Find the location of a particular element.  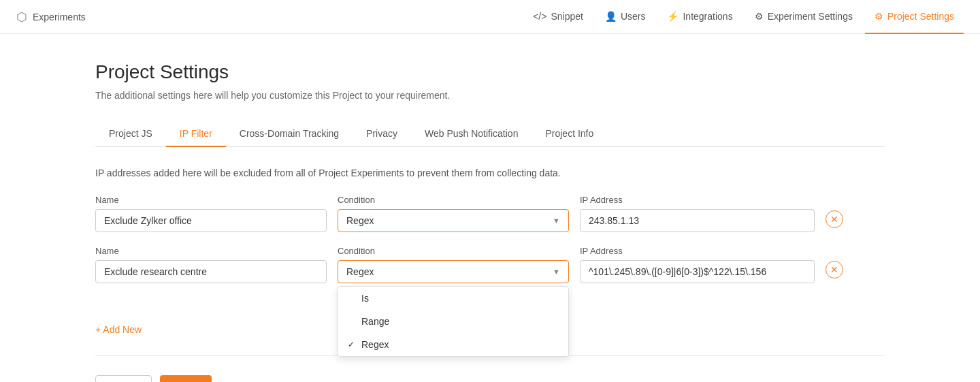

condition-label-2: Condition is located at coordinates (453, 251).